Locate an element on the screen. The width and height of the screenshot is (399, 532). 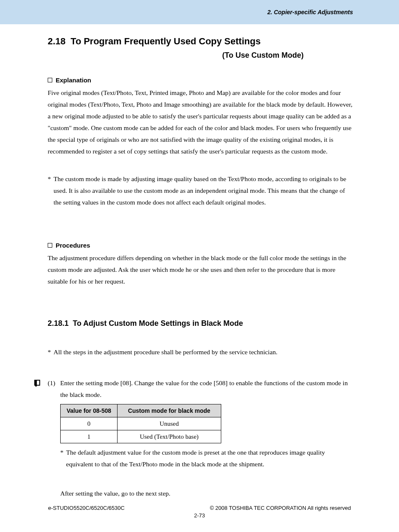
explanation-note: * The custom mode is made by adjusting i… is located at coordinates (200, 191).